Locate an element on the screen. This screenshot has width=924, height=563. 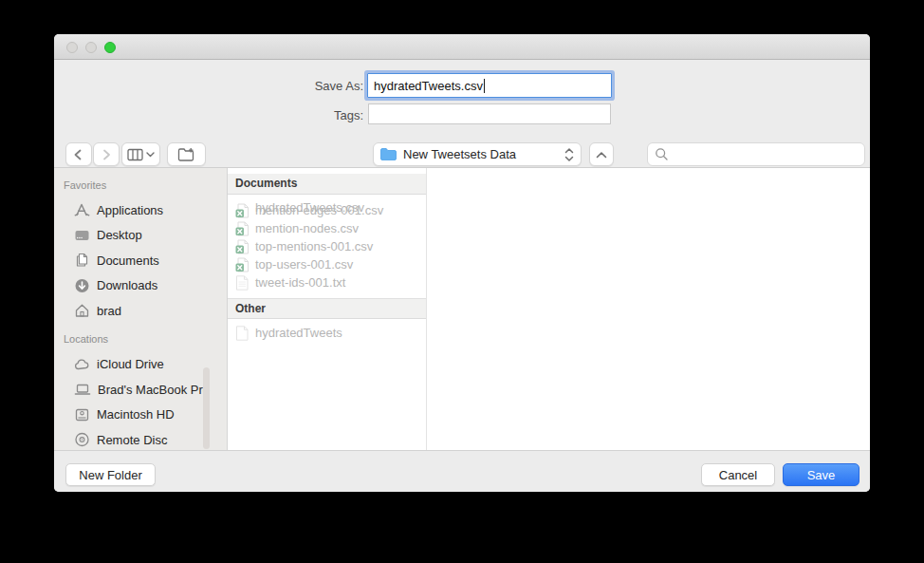
forward-button is located at coordinates (106, 154).